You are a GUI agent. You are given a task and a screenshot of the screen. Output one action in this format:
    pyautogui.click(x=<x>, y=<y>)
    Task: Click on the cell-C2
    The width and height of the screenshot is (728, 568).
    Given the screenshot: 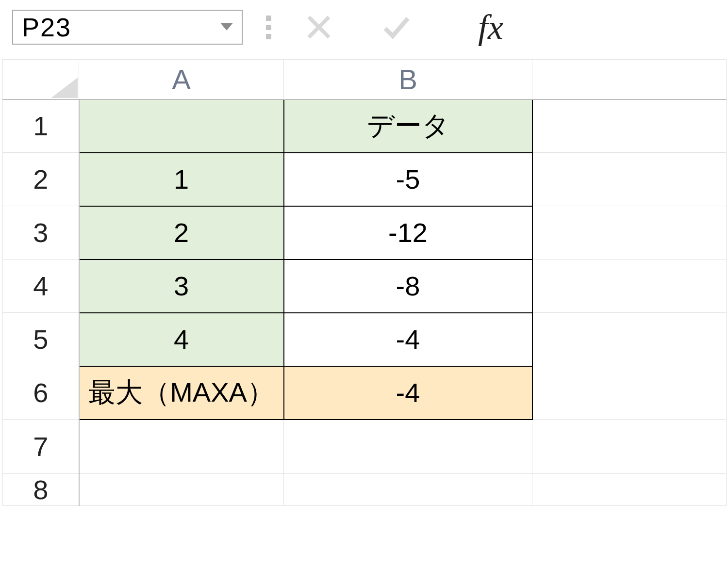 What is the action you would take?
    pyautogui.click(x=629, y=179)
    